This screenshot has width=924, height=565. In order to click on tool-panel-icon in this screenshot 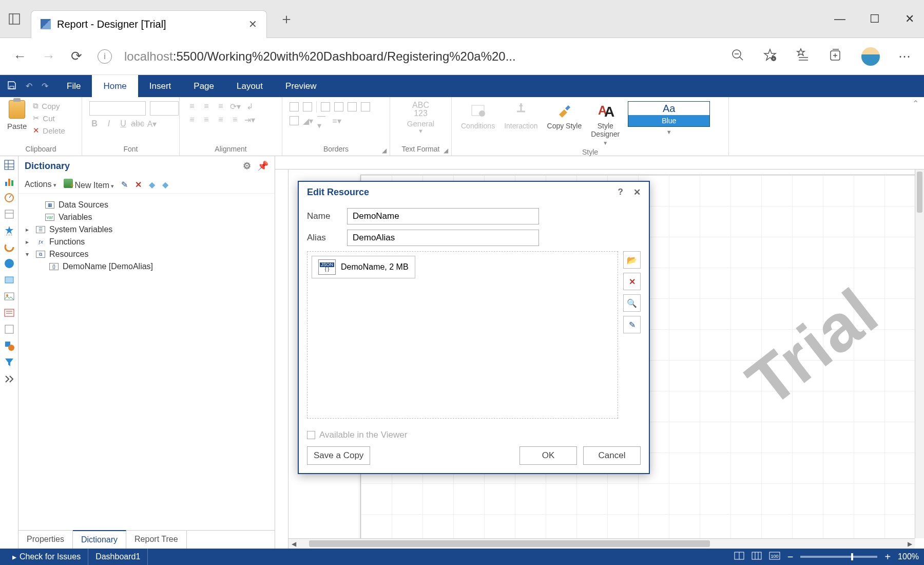, I will do `click(9, 329)`.